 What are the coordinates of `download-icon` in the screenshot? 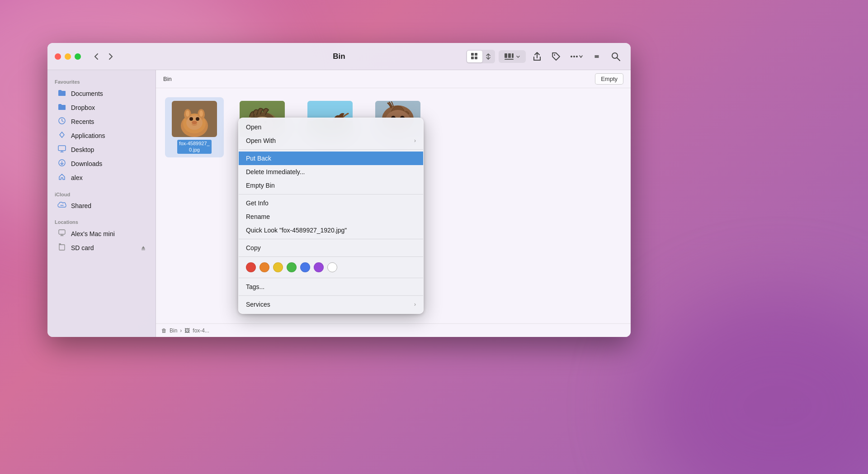 It's located at (62, 164).